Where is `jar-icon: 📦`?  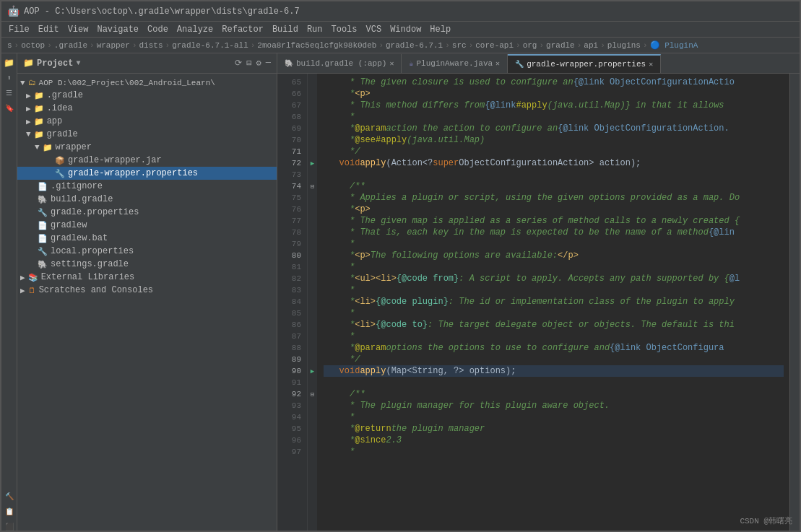
jar-icon: 📦 is located at coordinates (60, 160).